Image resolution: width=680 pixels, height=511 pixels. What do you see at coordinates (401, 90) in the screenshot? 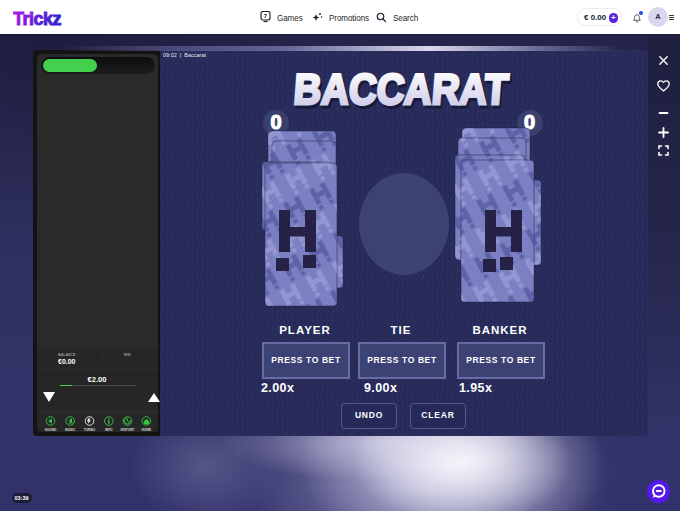
I see `svg-text: BACCARAT` at bounding box center [401, 90].